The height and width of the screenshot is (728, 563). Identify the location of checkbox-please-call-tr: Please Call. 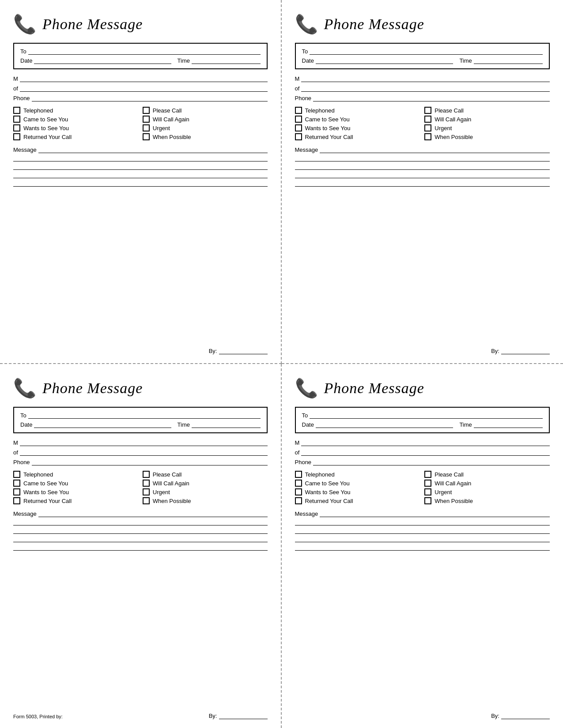
(487, 110).